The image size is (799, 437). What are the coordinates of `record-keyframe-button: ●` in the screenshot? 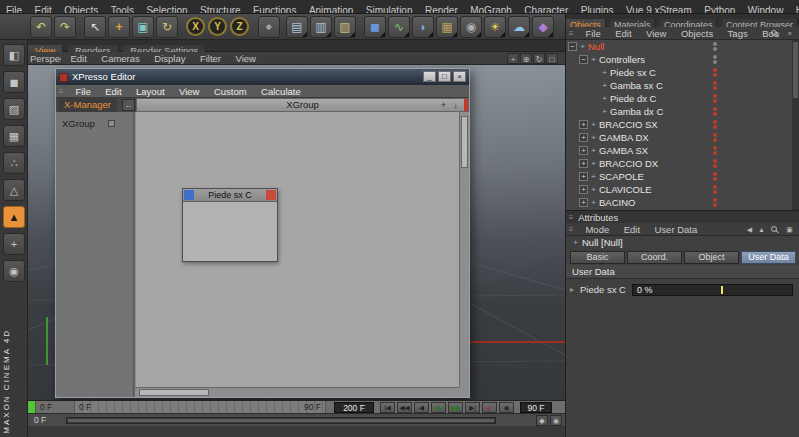 It's located at (490, 408).